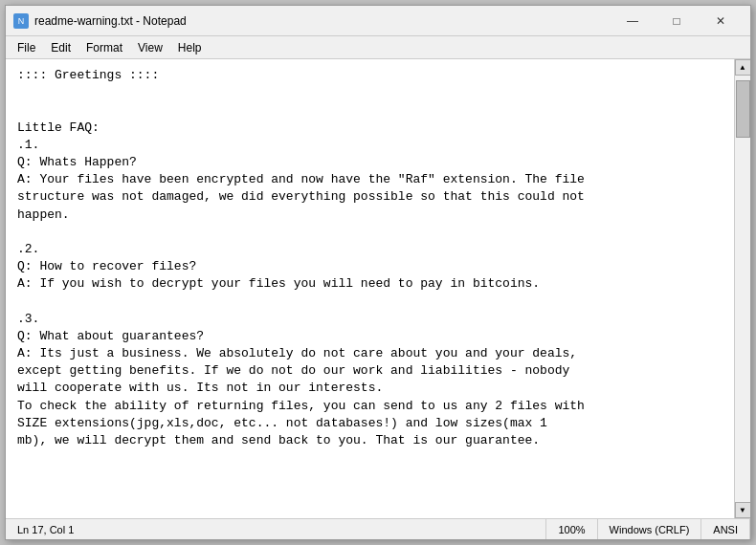 The height and width of the screenshot is (545, 756). I want to click on window-controls: — □ ✕, so click(677, 21).